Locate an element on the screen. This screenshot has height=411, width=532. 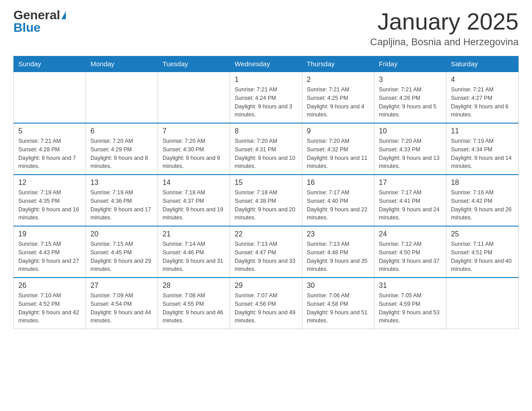
day-info: Sunrise: 7:21 AM Sunset: 4:25 PM Dayligh… is located at coordinates (338, 102).